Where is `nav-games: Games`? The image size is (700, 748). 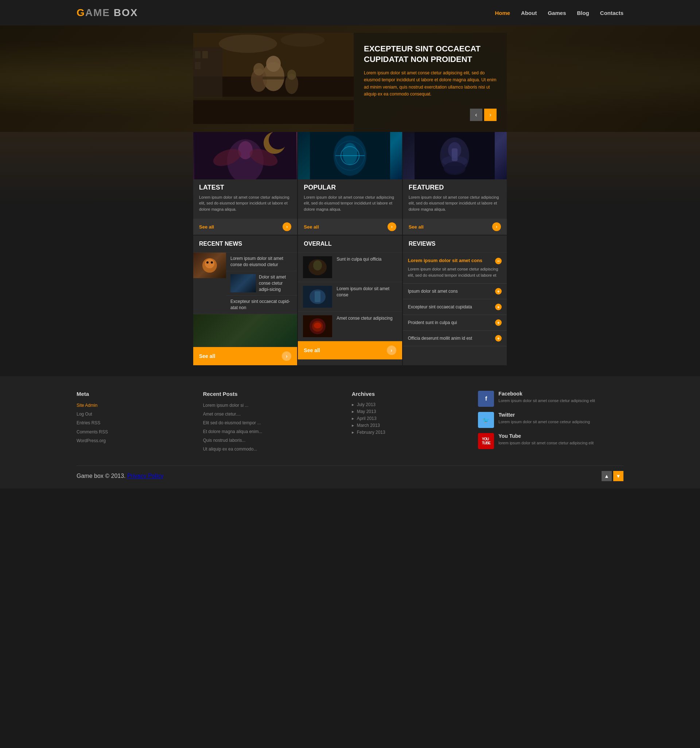
nav-games: Games is located at coordinates (557, 13).